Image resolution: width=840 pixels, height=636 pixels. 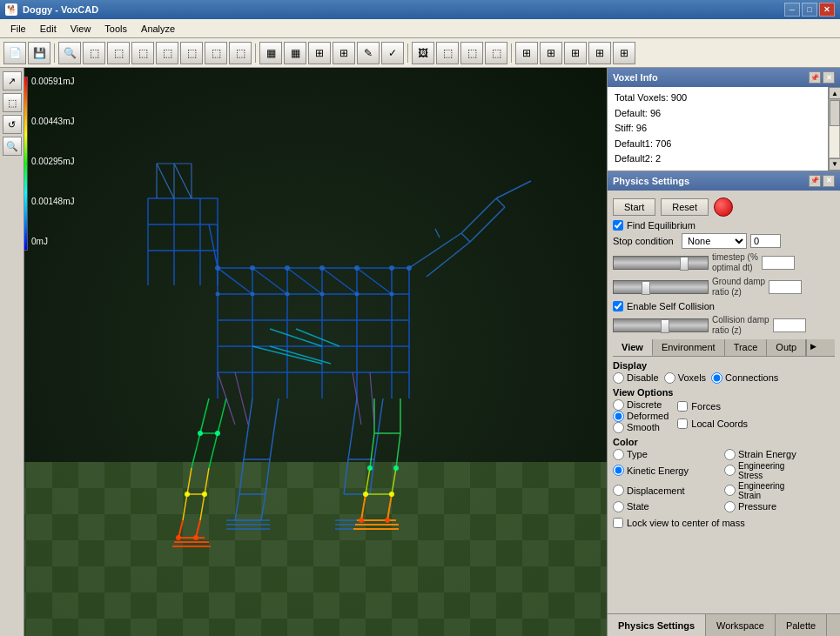 I want to click on display-voxels-radio, so click(x=670, y=378).